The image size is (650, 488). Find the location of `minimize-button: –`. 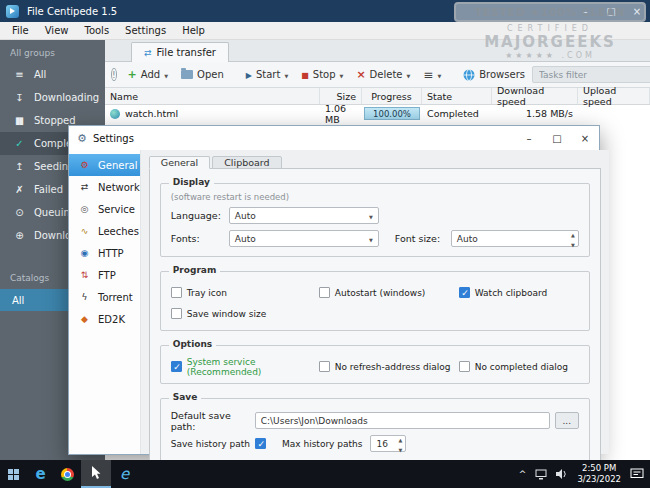

minimize-button: – is located at coordinates (585, 11).